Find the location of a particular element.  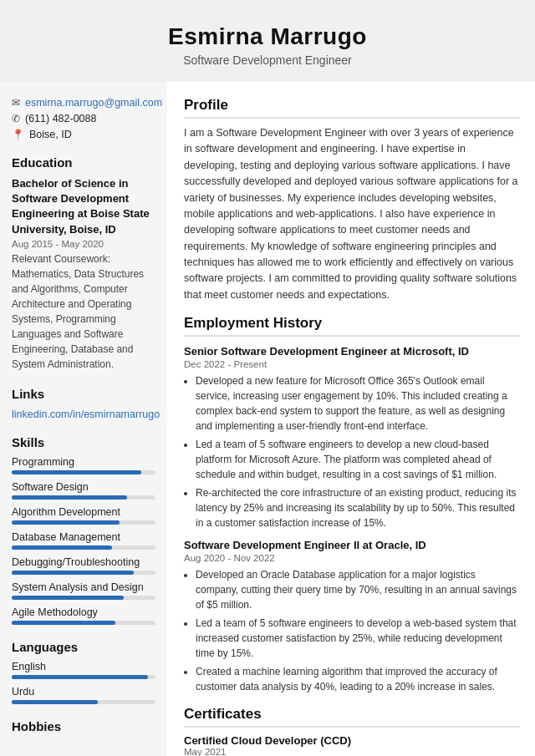

skills-list: Programming Software Design Algorithm De… is located at coordinates (84, 540).